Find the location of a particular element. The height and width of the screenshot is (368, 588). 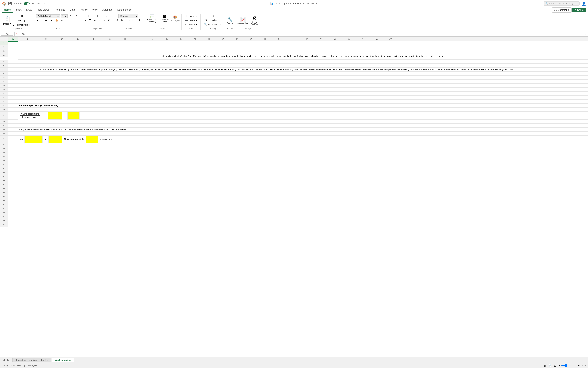

col-header-t: T is located at coordinates (293, 39).